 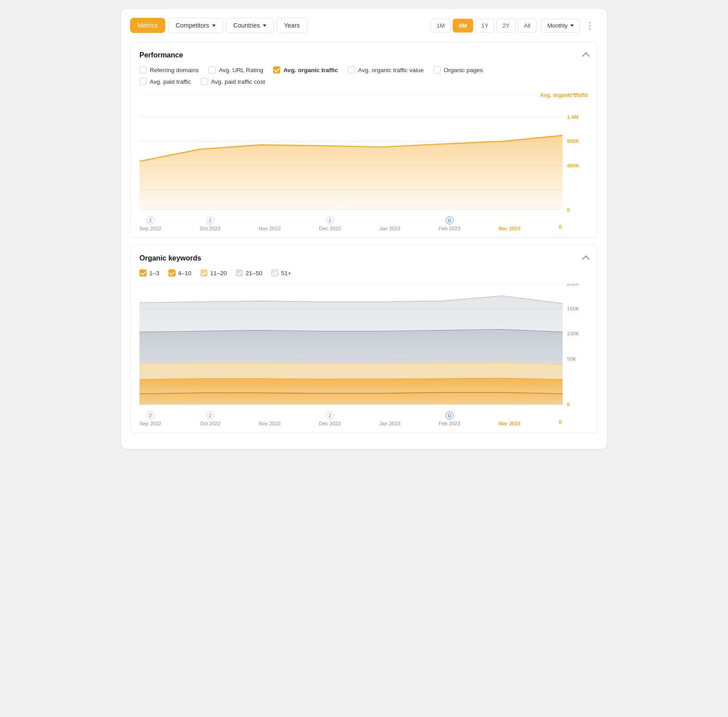 What do you see at coordinates (389, 224) in the screenshot?
I see `x-label-jan2023: Jan 2023` at bounding box center [389, 224].